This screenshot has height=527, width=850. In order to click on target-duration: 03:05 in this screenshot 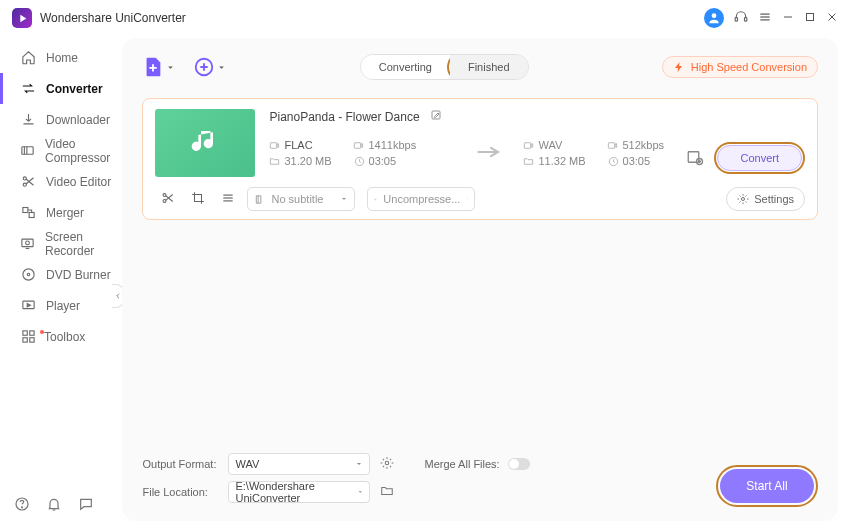, I will do `click(637, 161)`.